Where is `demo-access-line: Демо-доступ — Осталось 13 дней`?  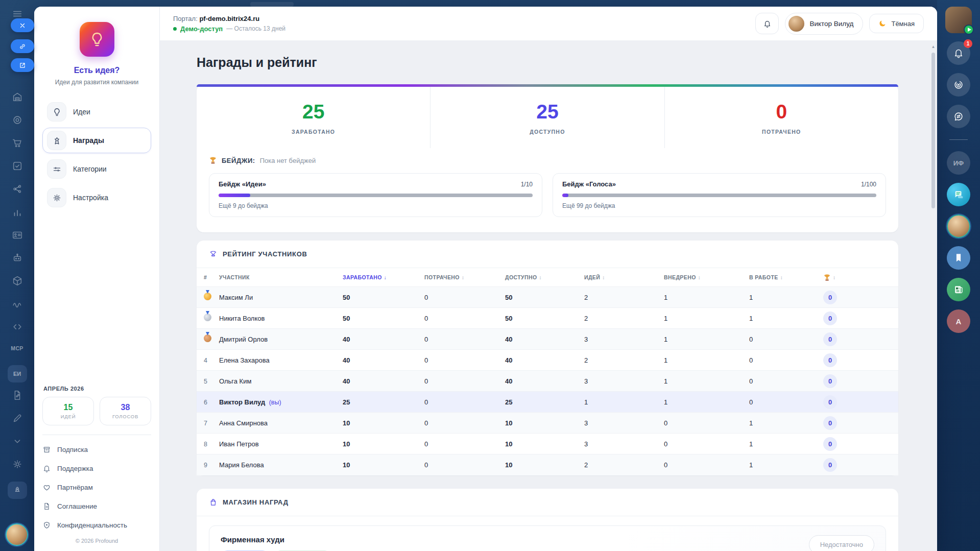 demo-access-line: Демо-доступ — Осталось 13 дней is located at coordinates (229, 29).